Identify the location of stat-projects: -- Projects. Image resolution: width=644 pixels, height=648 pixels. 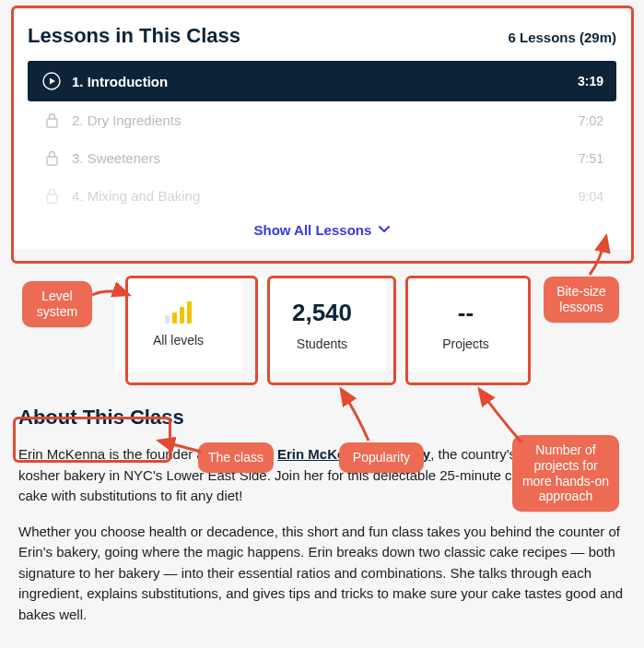
(466, 324).